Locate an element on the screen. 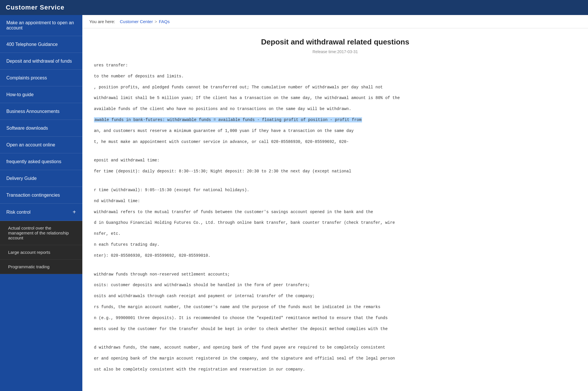 The height and width of the screenshot is (391, 588). article-line-18: nter): 020-85586930, 020-85599692, 020-8… is located at coordinates (335, 256).